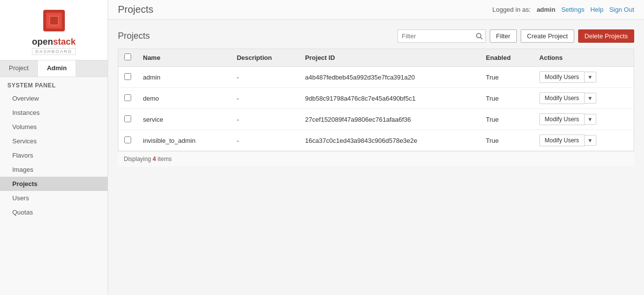 This screenshot has height=295, width=644. I want to click on tabs-row: Project Admin, so click(54, 69).